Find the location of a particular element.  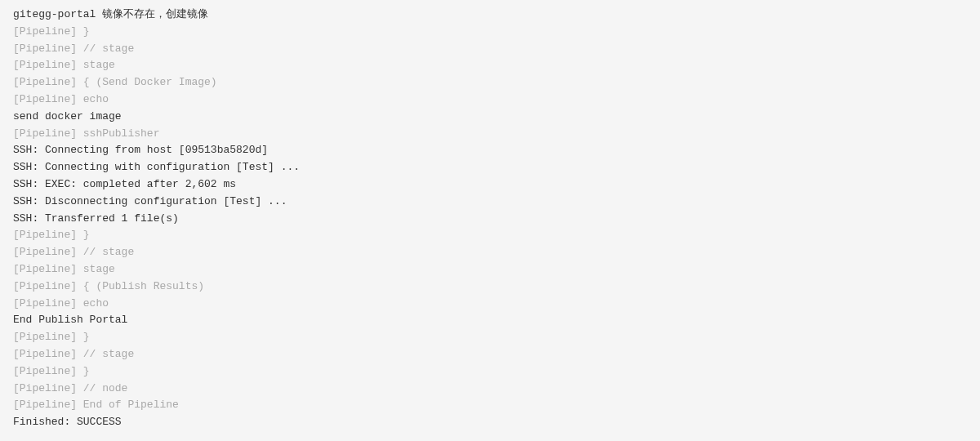

log-line: SSH: Connecting with configuration [Test… is located at coordinates (490, 168).